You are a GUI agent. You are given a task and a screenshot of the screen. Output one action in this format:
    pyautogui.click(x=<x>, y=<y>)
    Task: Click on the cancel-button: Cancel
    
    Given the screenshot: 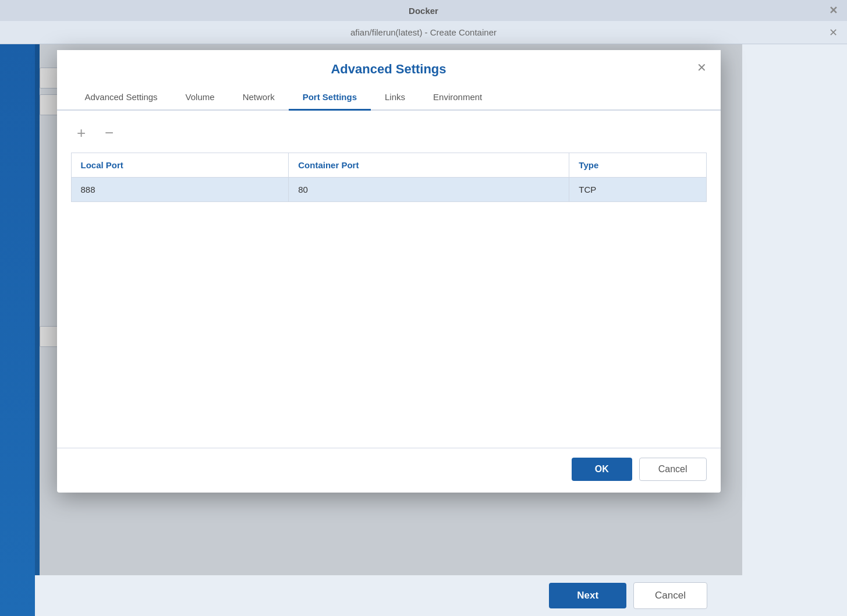 What is the action you would take?
    pyautogui.click(x=673, y=469)
    